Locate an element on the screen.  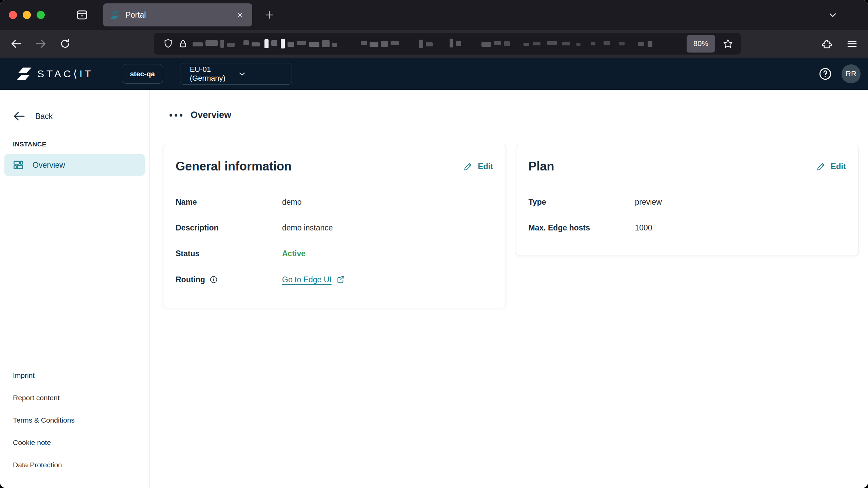
maximize-window-button is located at coordinates (41, 15).